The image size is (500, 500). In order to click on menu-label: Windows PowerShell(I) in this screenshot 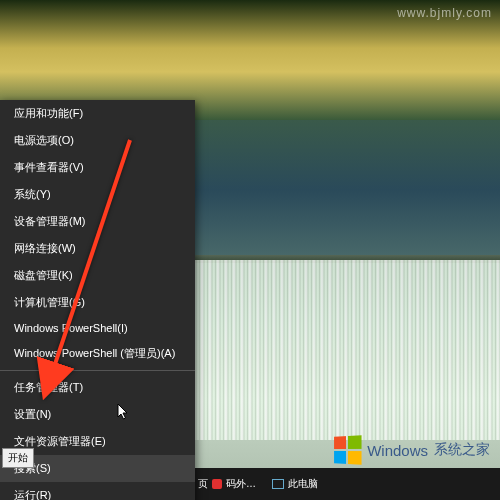, I will do `click(71, 328)`.